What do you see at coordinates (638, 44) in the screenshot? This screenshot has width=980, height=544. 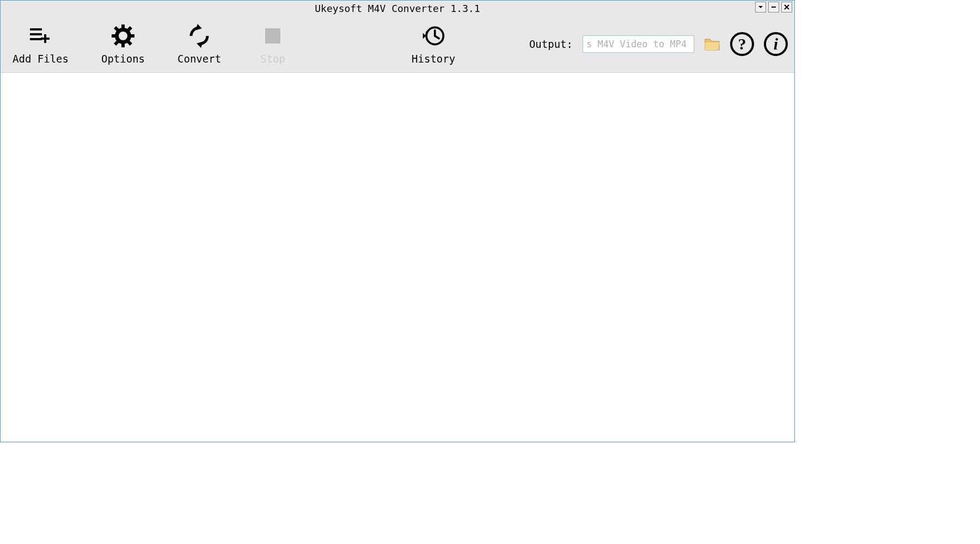 I see `output-path-field: s M4V Video to MP4` at bounding box center [638, 44].